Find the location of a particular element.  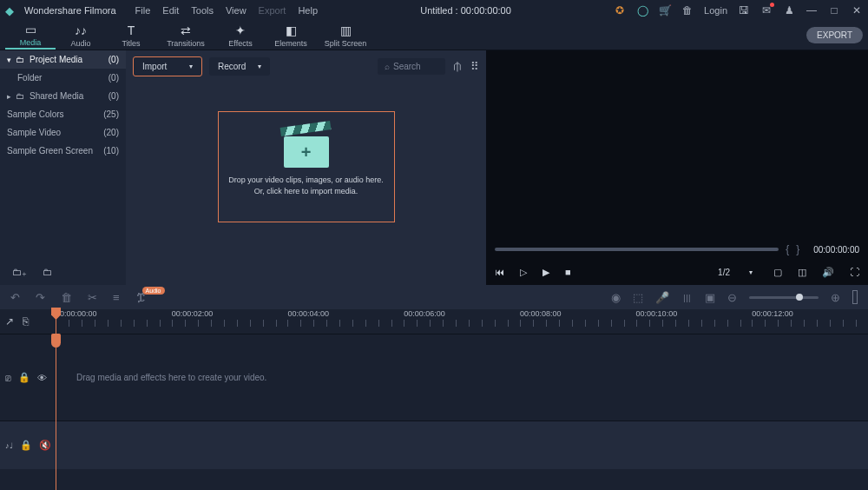

tab-titles: T Titles is located at coordinates (131, 35).